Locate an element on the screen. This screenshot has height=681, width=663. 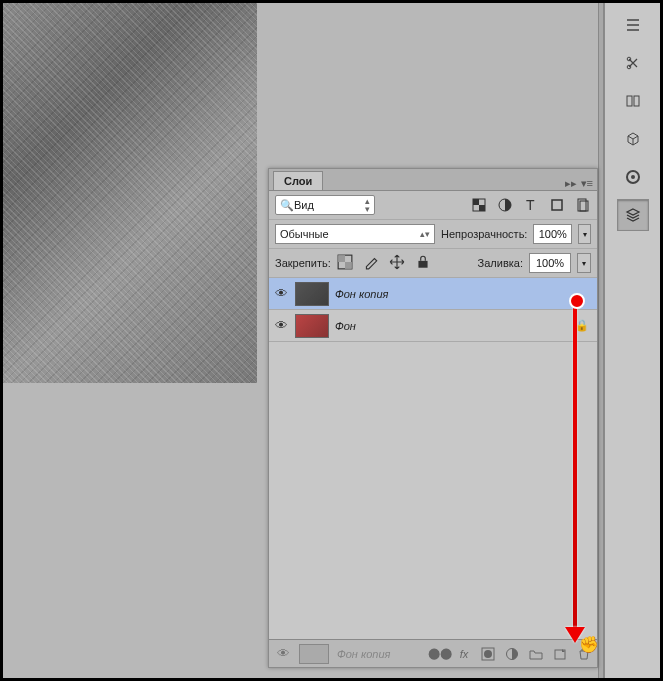
new-layer-icon is located at coordinates (560, 654).